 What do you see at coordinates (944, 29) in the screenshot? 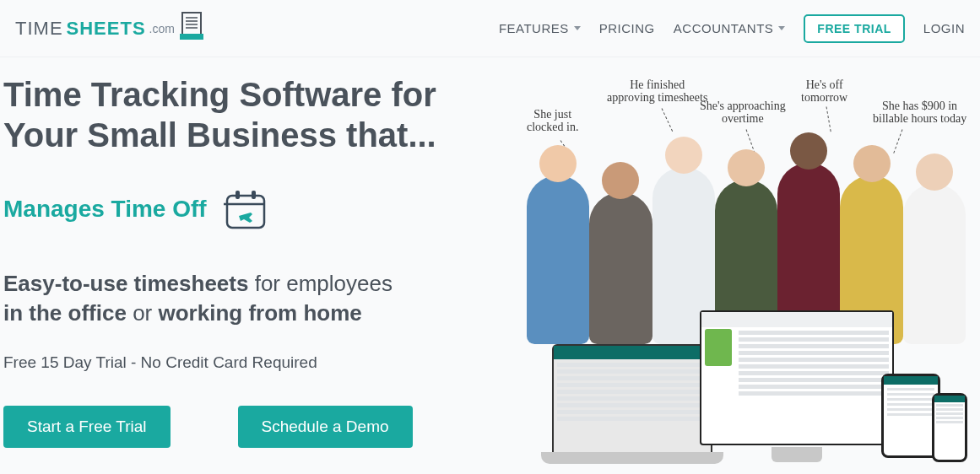
I see `nav-login-label: LOGIN` at bounding box center [944, 29].